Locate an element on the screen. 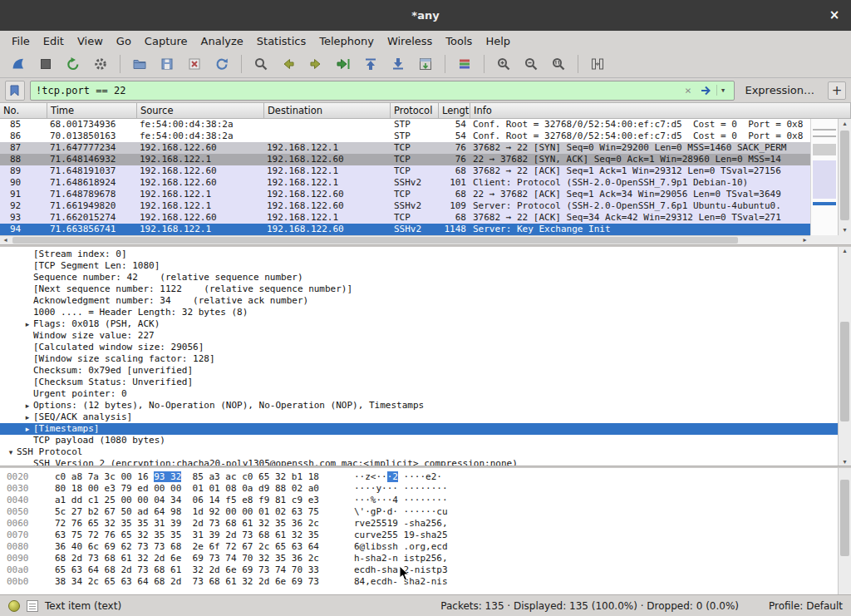 The image size is (851, 616). detail-line: [Stream index: 0] is located at coordinates (419, 254).